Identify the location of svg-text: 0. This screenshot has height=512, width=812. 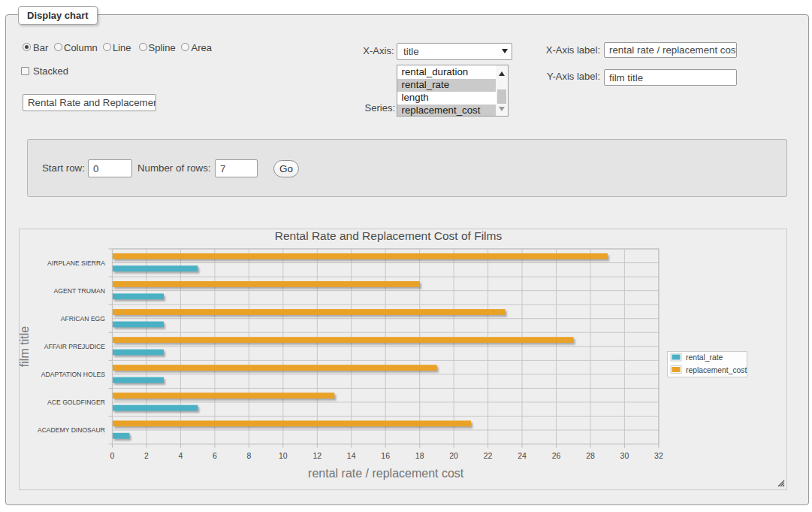
(113, 456).